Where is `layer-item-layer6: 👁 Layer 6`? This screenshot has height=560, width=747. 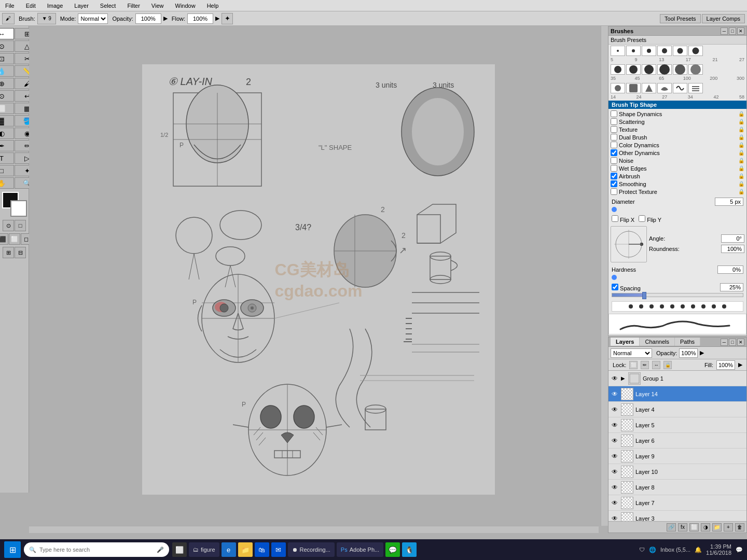 layer-item-layer6: 👁 Layer 6 is located at coordinates (677, 441).